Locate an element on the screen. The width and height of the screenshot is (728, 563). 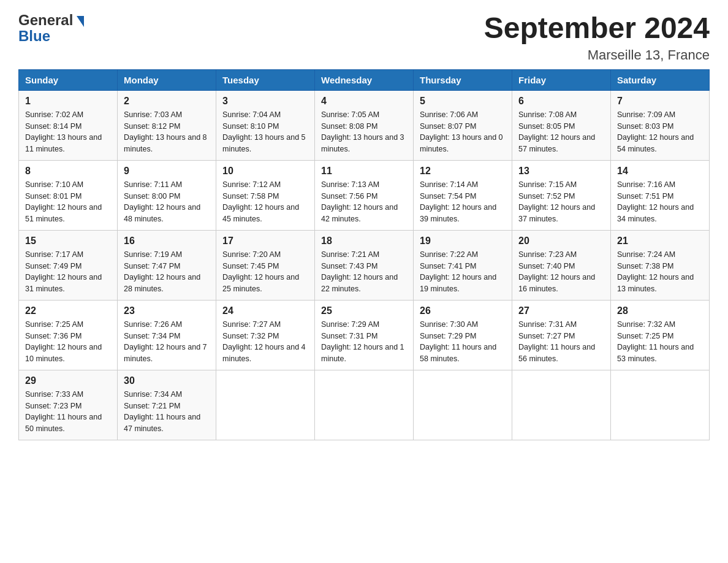
day-info: Sunrise: 7:22 AM Sunset: 7:41 PM Dayligh… is located at coordinates (463, 272).